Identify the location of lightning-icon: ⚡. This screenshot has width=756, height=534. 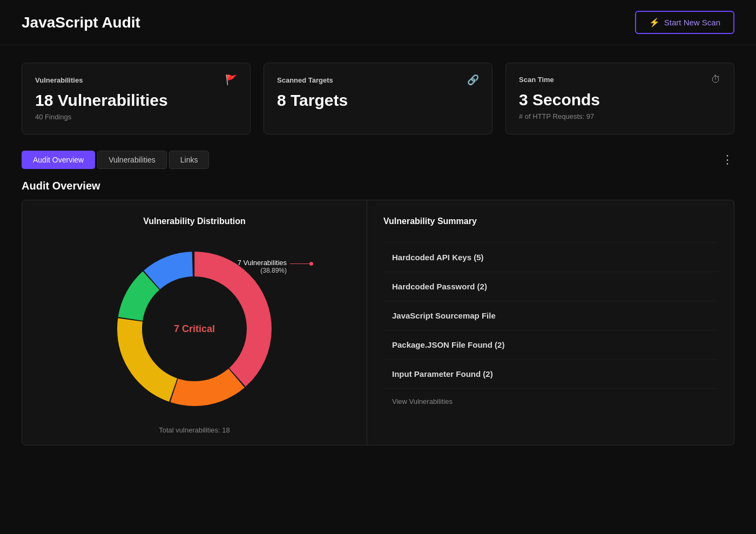
(654, 23).